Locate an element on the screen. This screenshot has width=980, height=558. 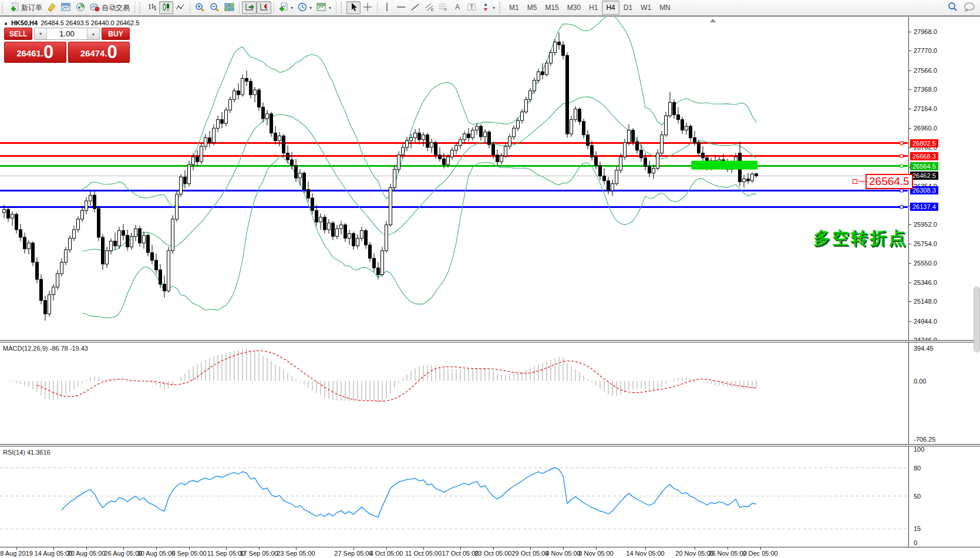
text-icon: A is located at coordinates (457, 8).